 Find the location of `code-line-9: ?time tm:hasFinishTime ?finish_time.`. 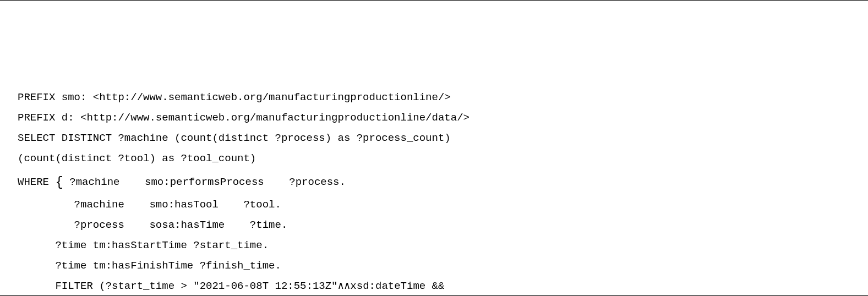

code-line-9: ?time tm:hasFinishTime ?finish_time. is located at coordinates (150, 266).